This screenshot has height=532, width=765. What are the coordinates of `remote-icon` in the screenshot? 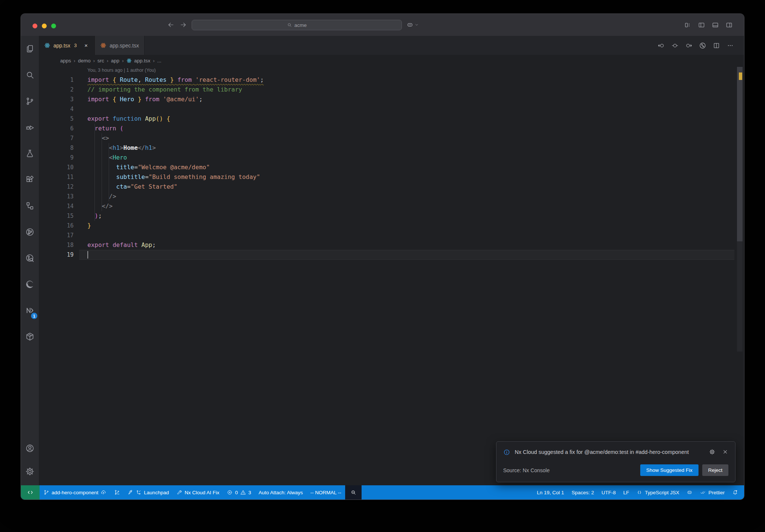 It's located at (30, 492).